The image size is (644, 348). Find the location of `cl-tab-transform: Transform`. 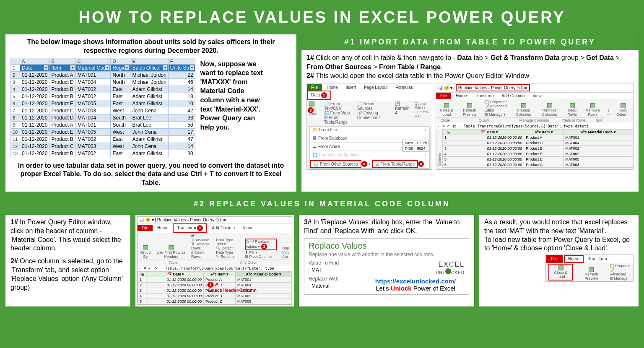

cl-tab-transform: Transform is located at coordinates (597, 259).